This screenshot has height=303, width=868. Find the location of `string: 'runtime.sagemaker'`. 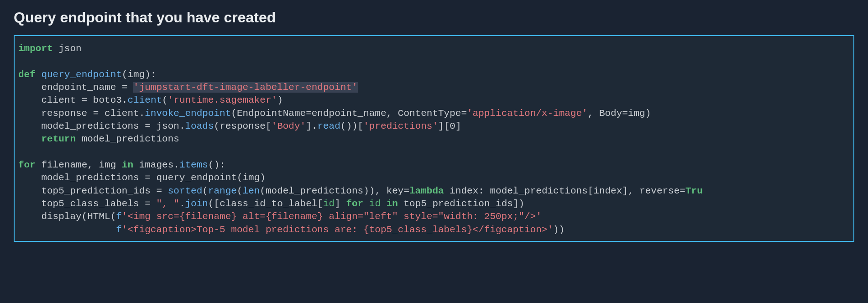

string: 'runtime.sagemaker' is located at coordinates (223, 100).